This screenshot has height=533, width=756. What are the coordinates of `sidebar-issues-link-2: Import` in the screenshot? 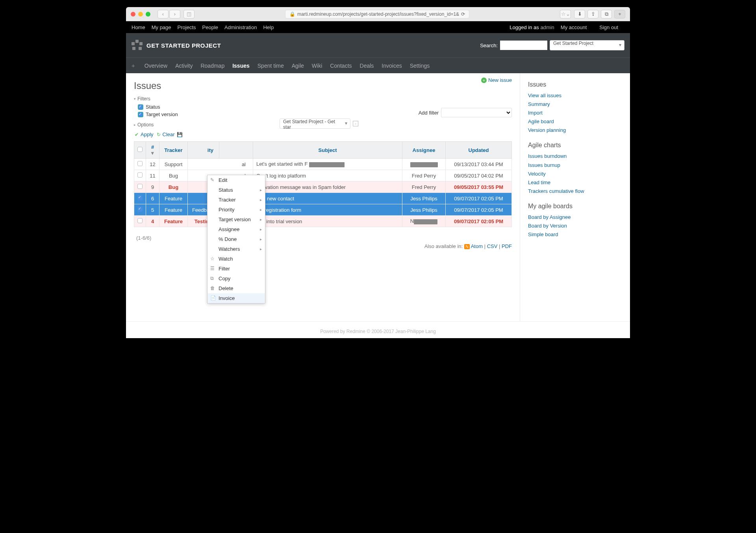 It's located at (536, 113).